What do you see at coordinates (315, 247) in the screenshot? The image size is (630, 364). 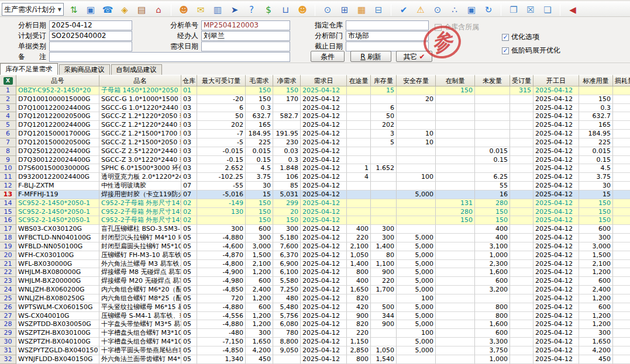 I see `table-row: 19WFBLD-NN050100G封闭型扁圆头拉铆钉 M5*10 环05-4,6…` at bounding box center [315, 247].